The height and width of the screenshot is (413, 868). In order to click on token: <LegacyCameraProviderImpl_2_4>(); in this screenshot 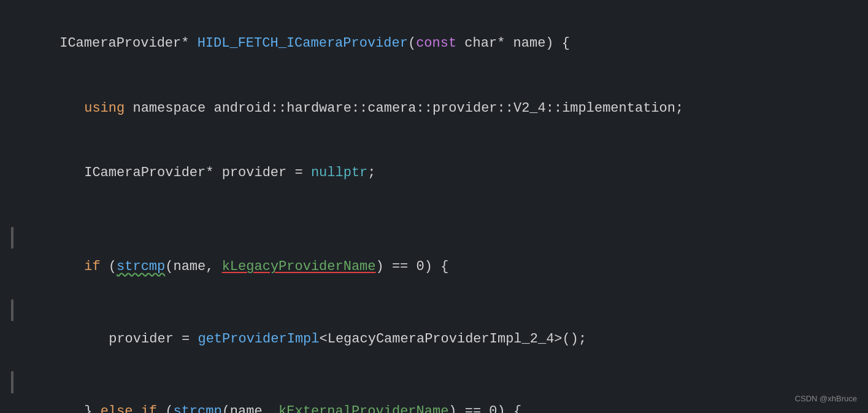, I will do `click(453, 339)`.